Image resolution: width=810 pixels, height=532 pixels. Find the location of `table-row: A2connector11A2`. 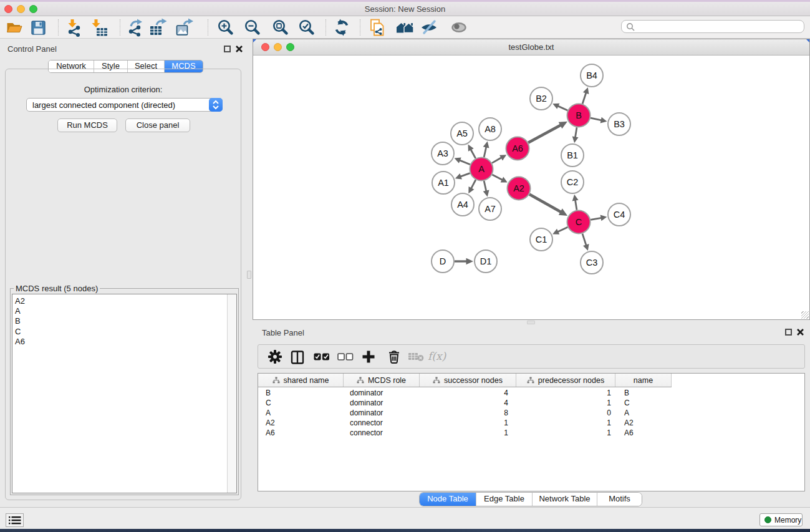

table-row: A2connector11A2 is located at coordinates (531, 423).